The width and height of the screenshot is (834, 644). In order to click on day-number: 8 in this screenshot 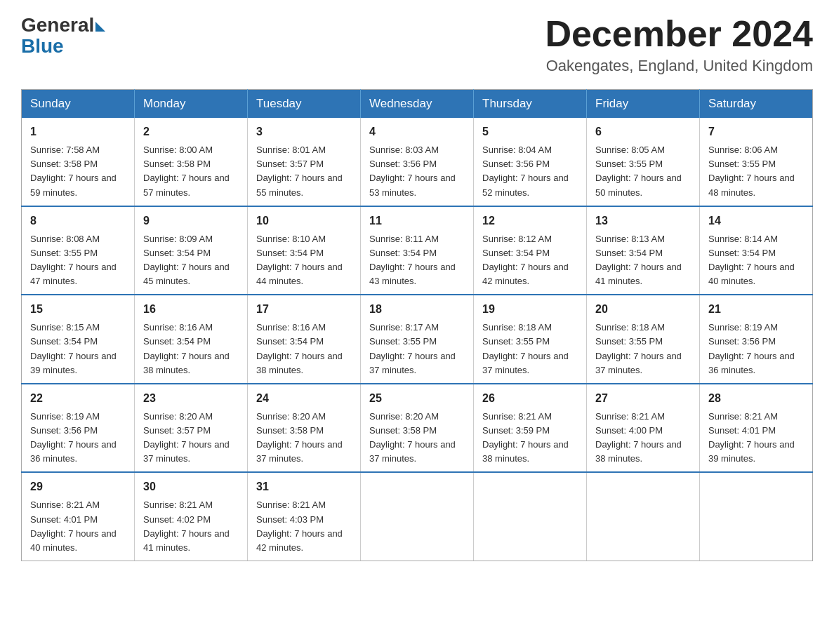, I will do `click(78, 221)`.